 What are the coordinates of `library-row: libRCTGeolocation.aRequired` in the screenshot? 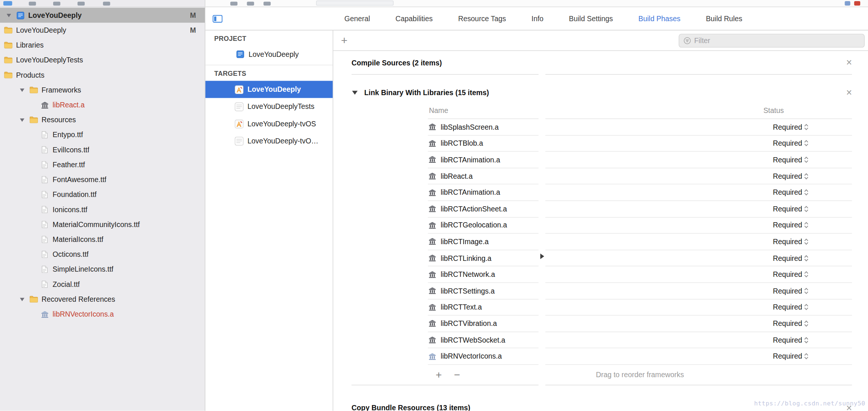 It's located at (640, 226).